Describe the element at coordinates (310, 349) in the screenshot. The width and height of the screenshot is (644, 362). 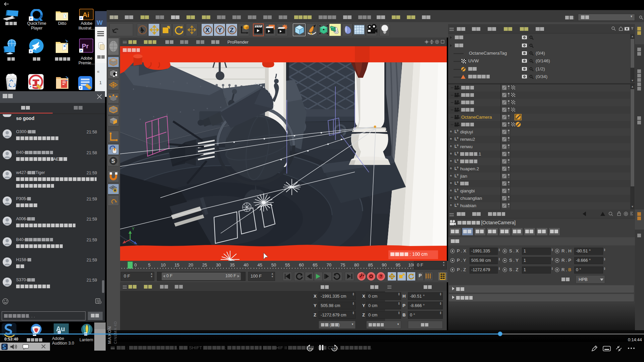
I see `svg-text: 10` at that location.